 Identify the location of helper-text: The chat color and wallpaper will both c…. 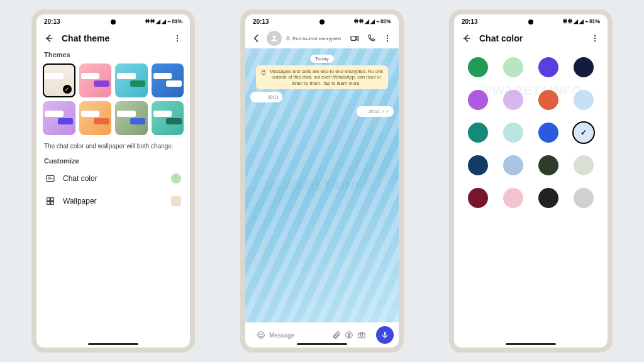
(113, 146).